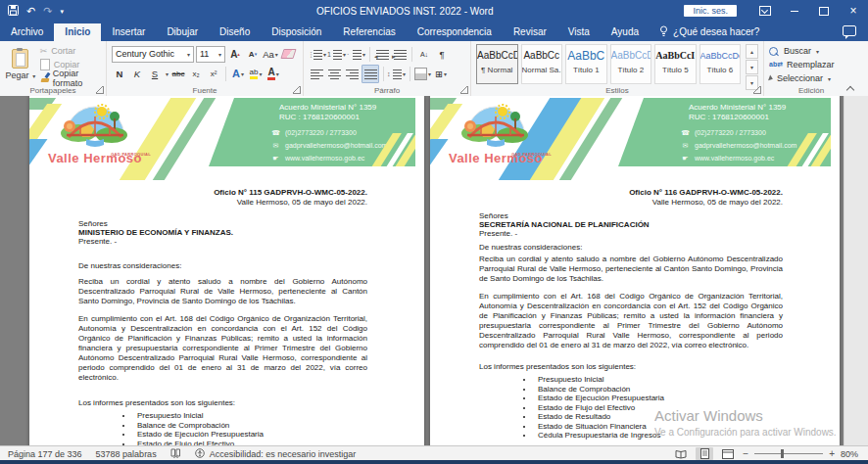 The height and width of the screenshot is (464, 868). What do you see at coordinates (782, 454) in the screenshot?
I see `zoom-slider-thumb` at bounding box center [782, 454].